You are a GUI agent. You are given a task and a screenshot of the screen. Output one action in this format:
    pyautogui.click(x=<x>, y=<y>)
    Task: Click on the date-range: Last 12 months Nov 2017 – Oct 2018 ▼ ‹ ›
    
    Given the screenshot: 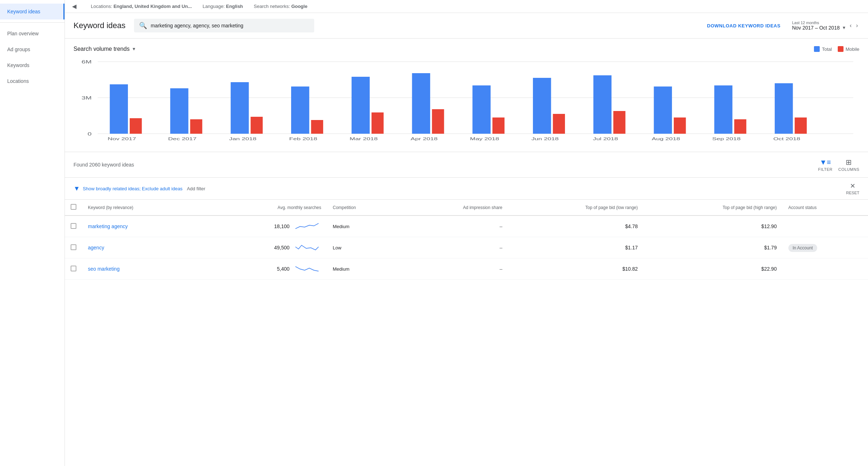 What is the action you would take?
    pyautogui.click(x=826, y=26)
    